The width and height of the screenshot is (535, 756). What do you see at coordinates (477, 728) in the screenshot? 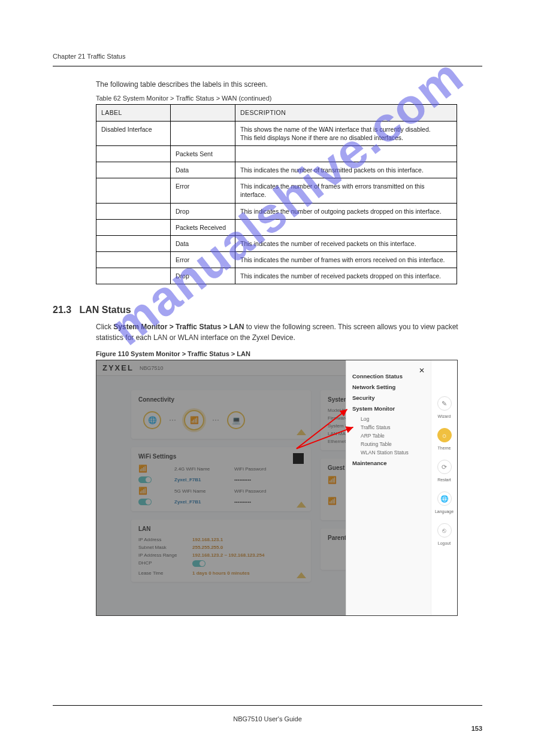
I see `page-number: 153` at bounding box center [477, 728].